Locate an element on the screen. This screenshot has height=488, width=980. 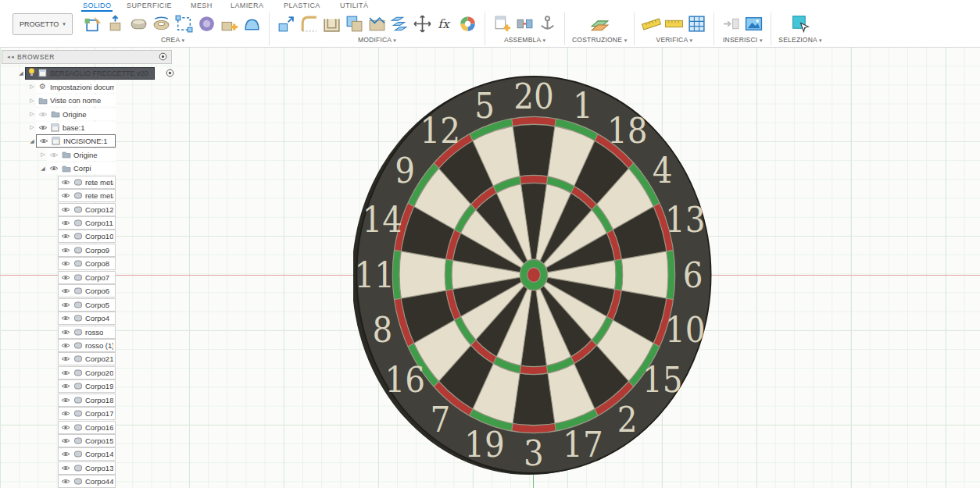
new-component-icon is located at coordinates (502, 23).